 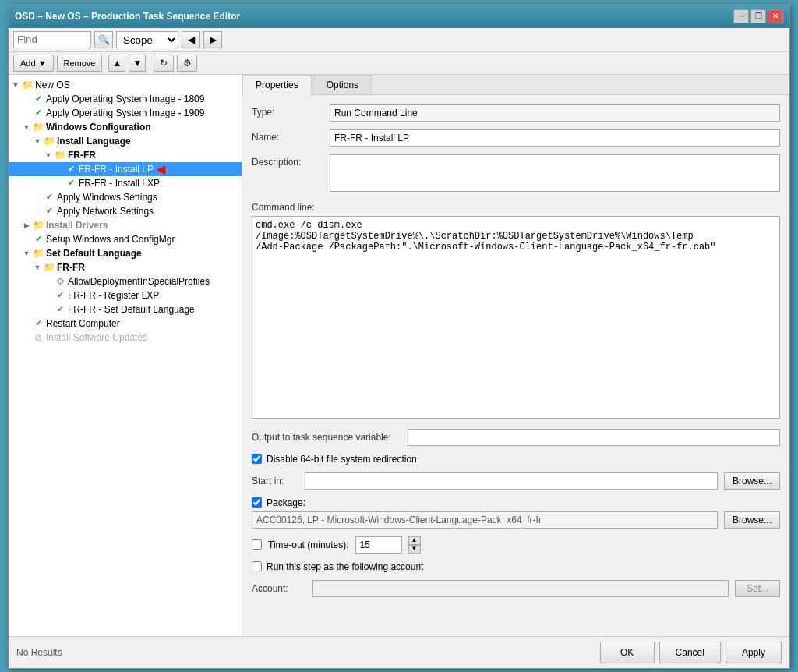 What do you see at coordinates (521, 589) in the screenshot?
I see `account-input` at bounding box center [521, 589].